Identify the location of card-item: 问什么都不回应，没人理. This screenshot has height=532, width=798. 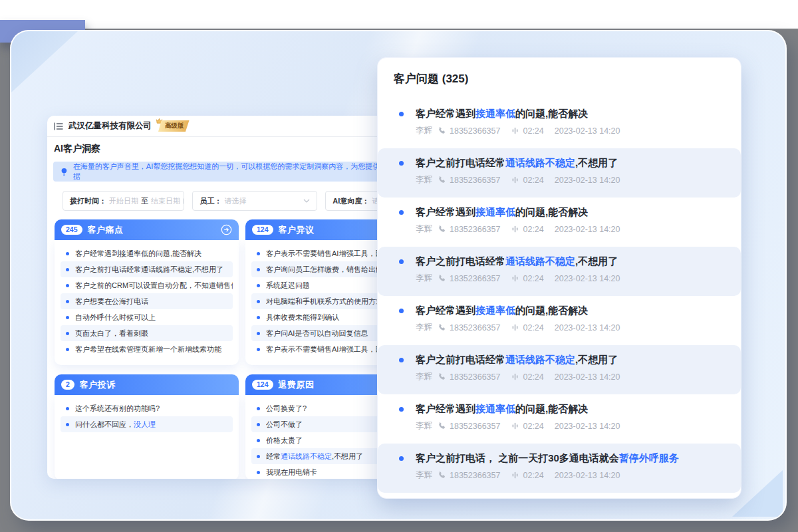
(146, 424).